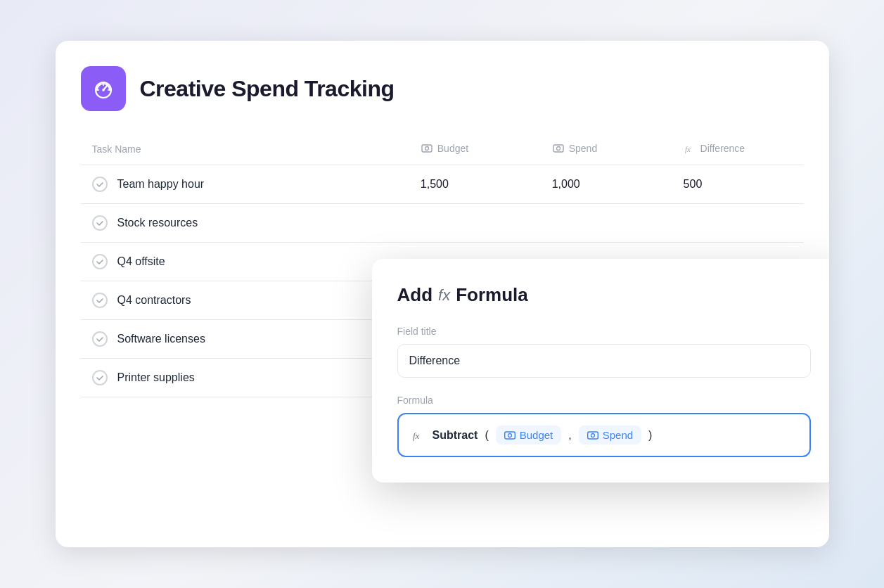 This screenshot has height=588, width=884. What do you see at coordinates (738, 184) in the screenshot?
I see `difference-cell: 500` at bounding box center [738, 184].